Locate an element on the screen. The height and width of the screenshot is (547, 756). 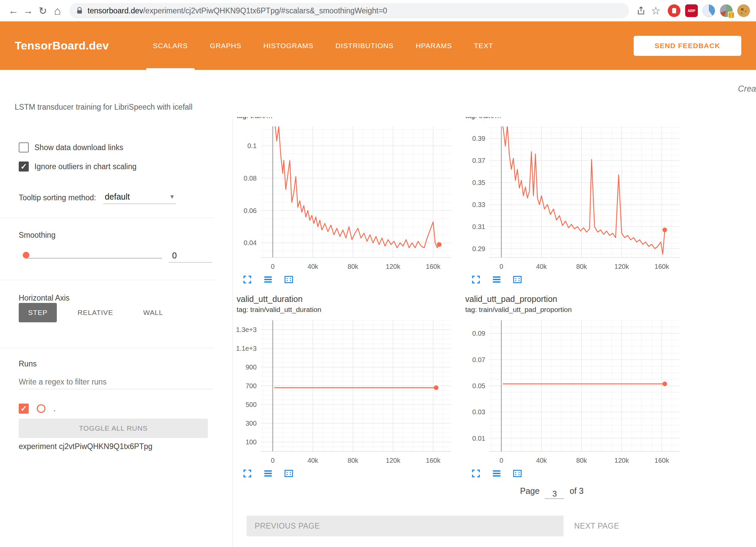
adblock-extension-icon is located at coordinates (674, 11).